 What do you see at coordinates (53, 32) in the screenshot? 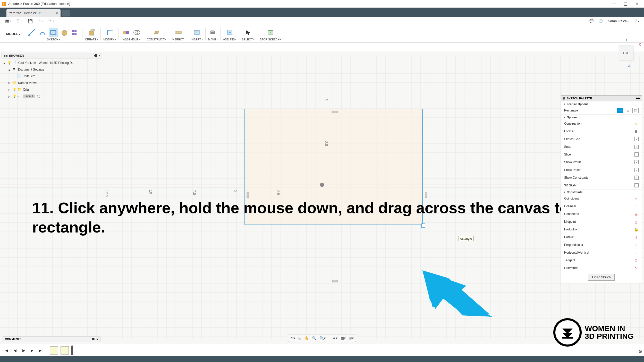
I see `rect-center-tool-button` at bounding box center [53, 32].